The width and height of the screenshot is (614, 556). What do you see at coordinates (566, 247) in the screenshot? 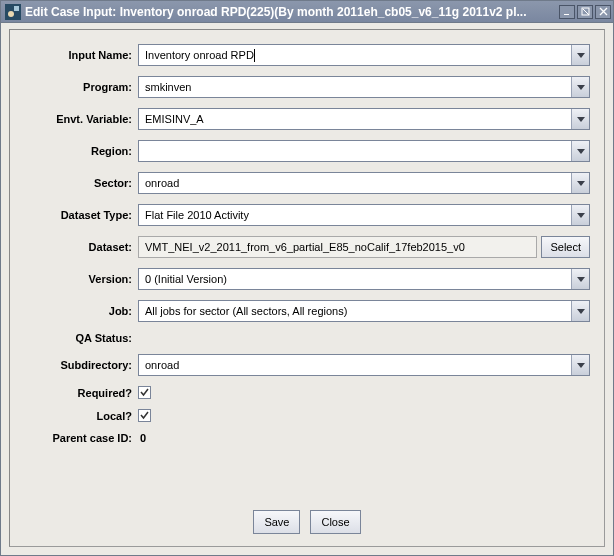
I see `select-button: Select` at bounding box center [566, 247].